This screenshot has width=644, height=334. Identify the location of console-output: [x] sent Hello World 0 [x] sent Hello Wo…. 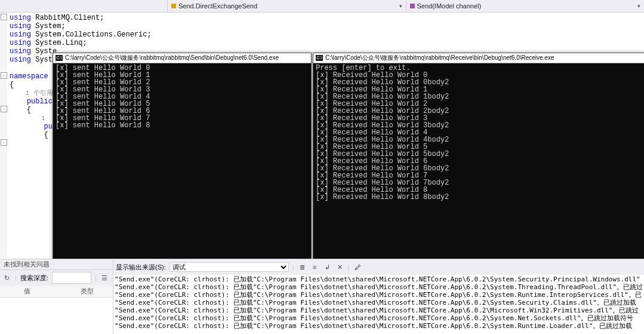
(182, 97).